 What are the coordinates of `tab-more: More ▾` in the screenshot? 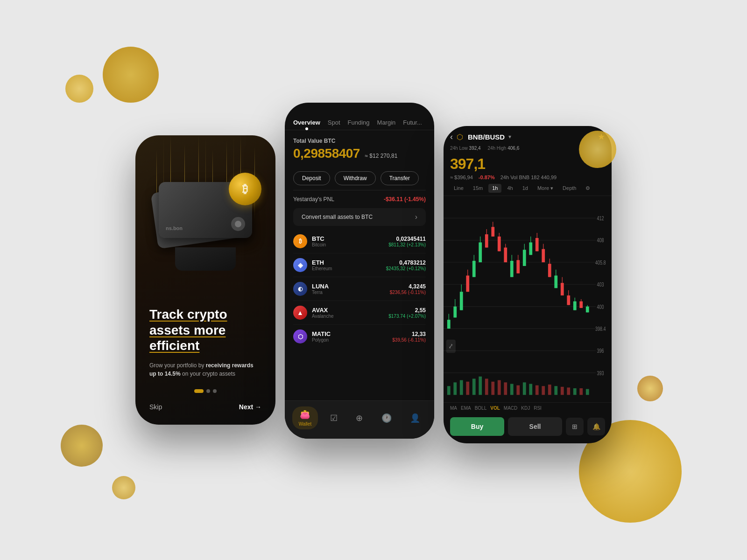 It's located at (545, 189).